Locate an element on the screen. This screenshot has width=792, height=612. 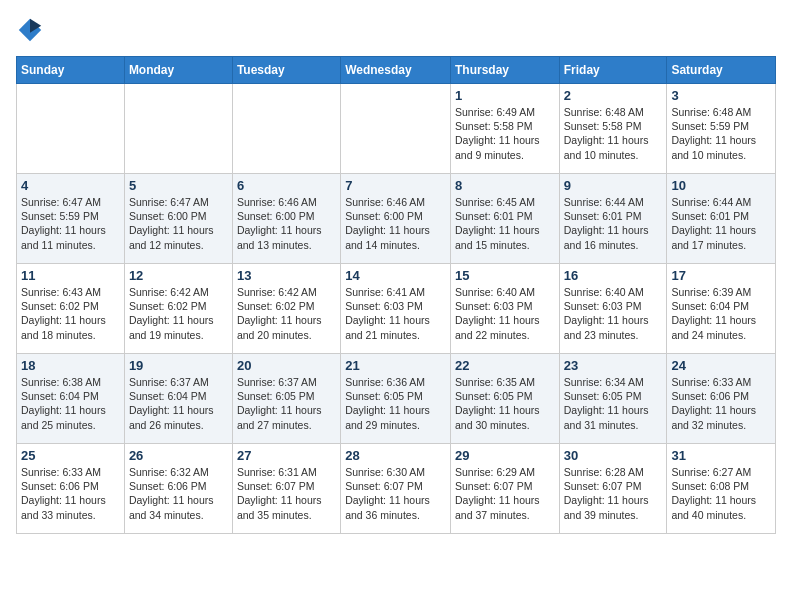
calendar-week-5: 25Sunrise: 6:33 AM Sunset: 6:06 PM Dayli… is located at coordinates (396, 489).